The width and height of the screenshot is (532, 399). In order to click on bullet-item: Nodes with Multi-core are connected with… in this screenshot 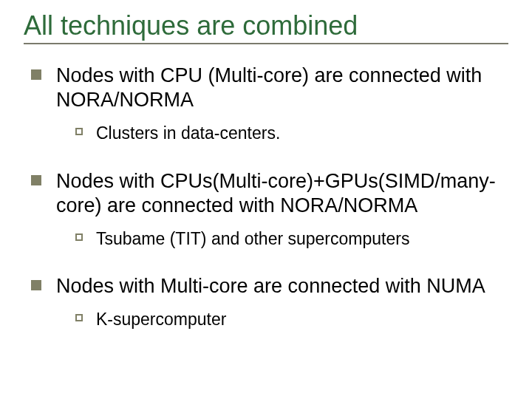, I will do `click(270, 287)`.